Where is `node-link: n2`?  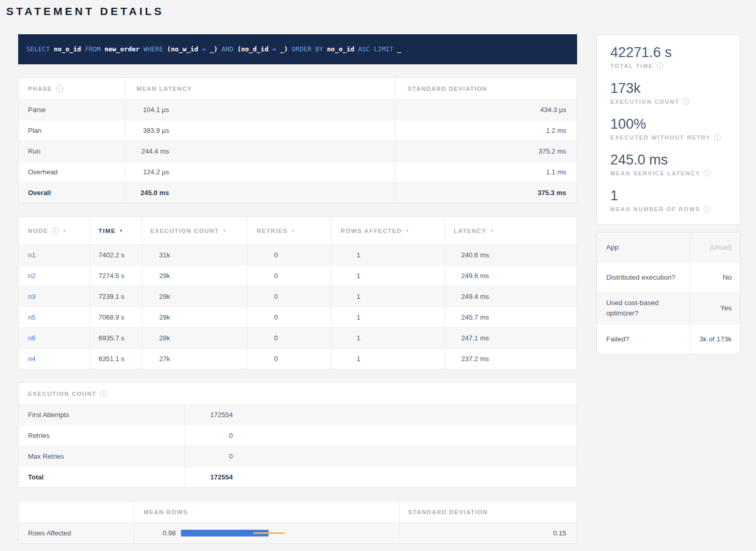
node-link: n2 is located at coordinates (32, 276).